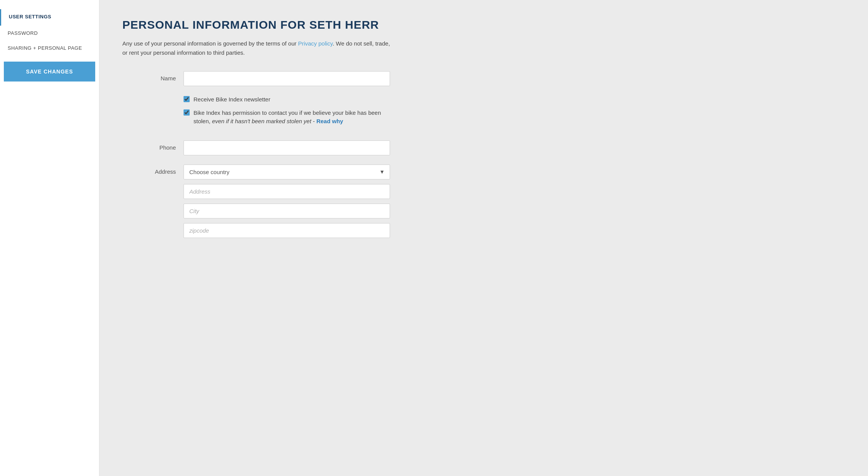 The width and height of the screenshot is (868, 476). I want to click on country-select-wrapper: Choose country ▼, so click(287, 172).